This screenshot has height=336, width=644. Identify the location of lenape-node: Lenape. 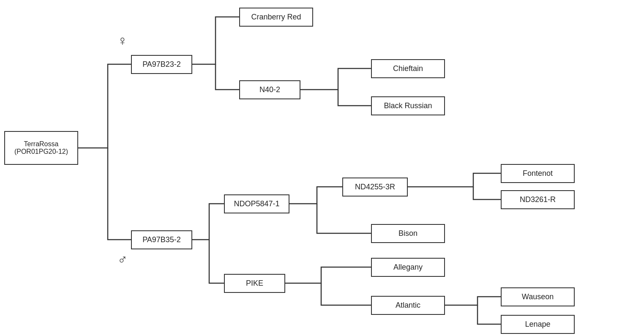
(538, 325).